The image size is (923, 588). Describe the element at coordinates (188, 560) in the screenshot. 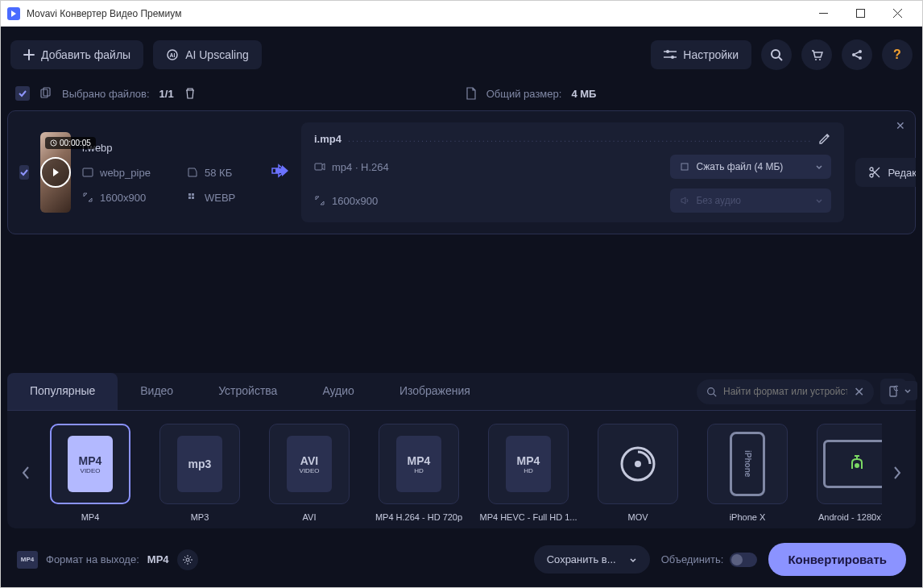

I see `output-settings-button` at that location.